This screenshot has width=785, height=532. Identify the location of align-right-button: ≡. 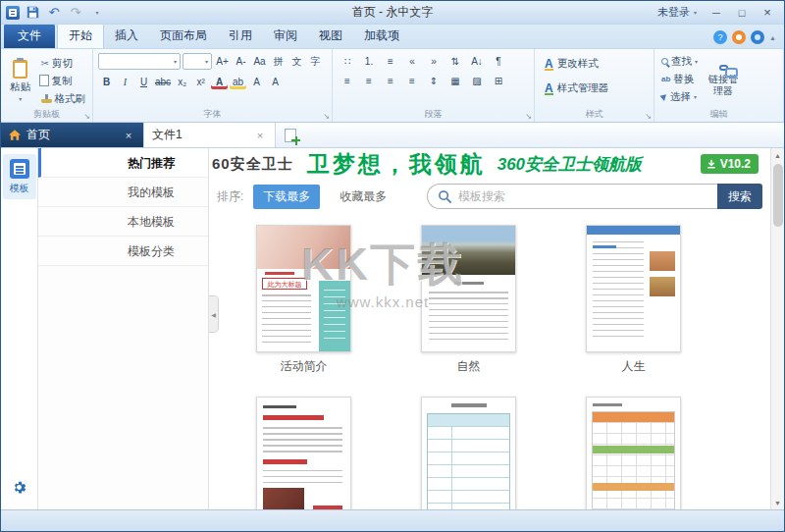
(391, 80).